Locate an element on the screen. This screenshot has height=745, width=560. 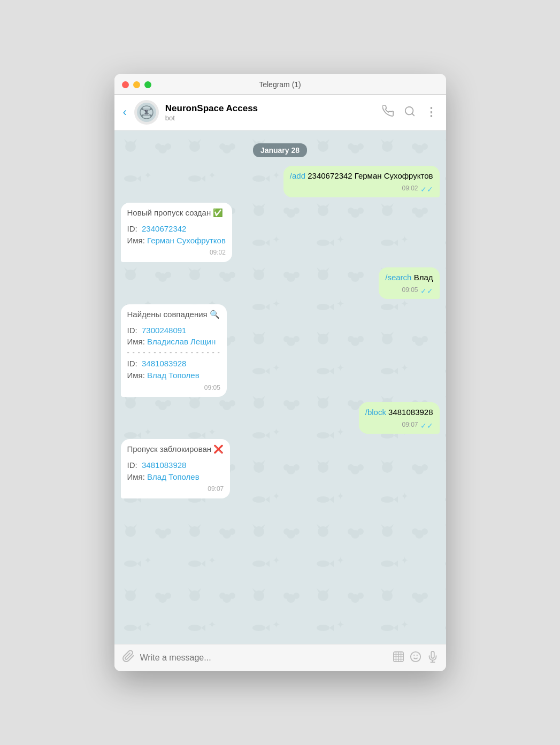
more-icon: ⋮ is located at coordinates (431, 112).